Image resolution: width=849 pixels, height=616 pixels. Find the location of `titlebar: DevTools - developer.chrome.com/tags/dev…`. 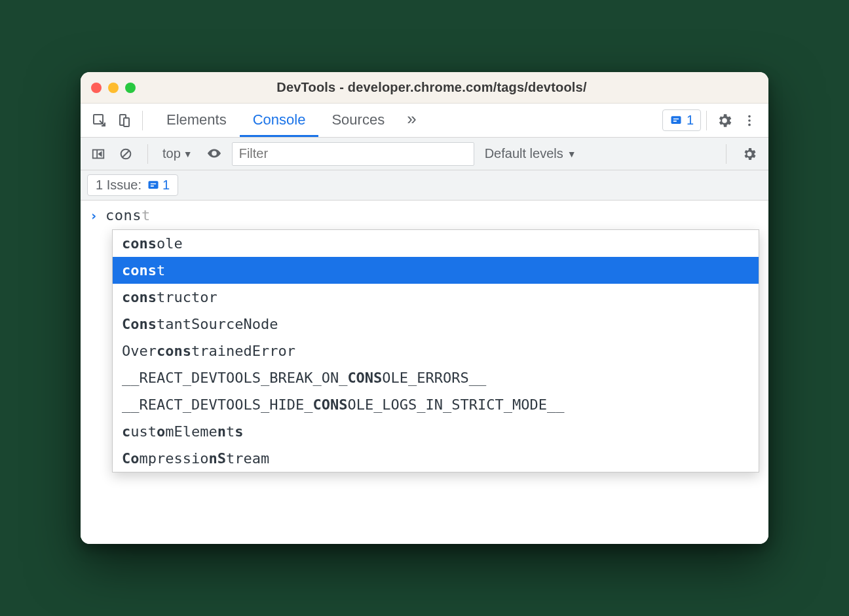

titlebar: DevTools - developer.chrome.com/tags/dev… is located at coordinates (424, 88).